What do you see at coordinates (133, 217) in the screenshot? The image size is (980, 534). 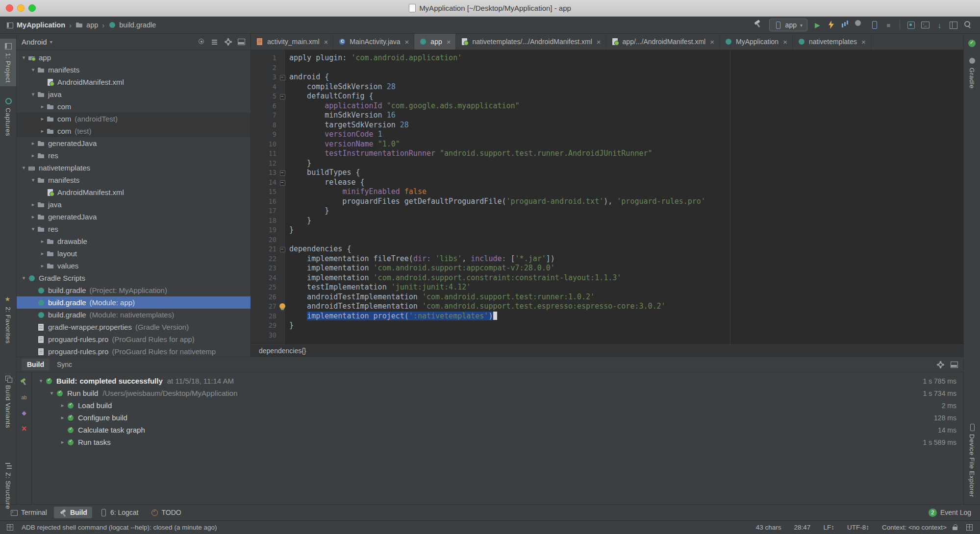 I see `tree-row-generatedjava: ▸generatedJava` at bounding box center [133, 217].